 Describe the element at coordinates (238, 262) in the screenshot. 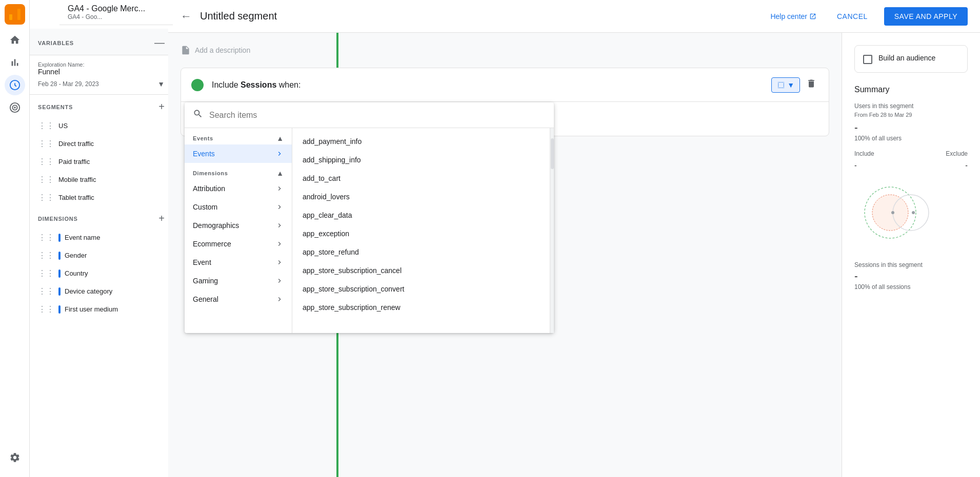

I see `left-item-event: Event` at that location.